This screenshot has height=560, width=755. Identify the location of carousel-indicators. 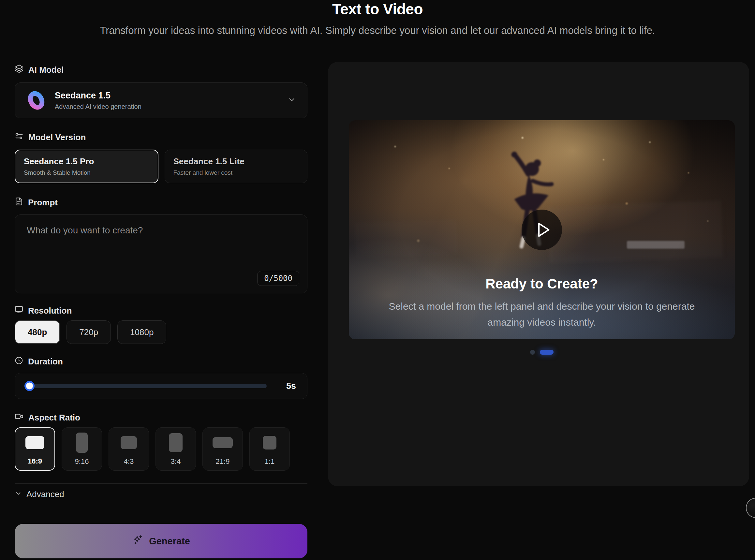
(542, 352).